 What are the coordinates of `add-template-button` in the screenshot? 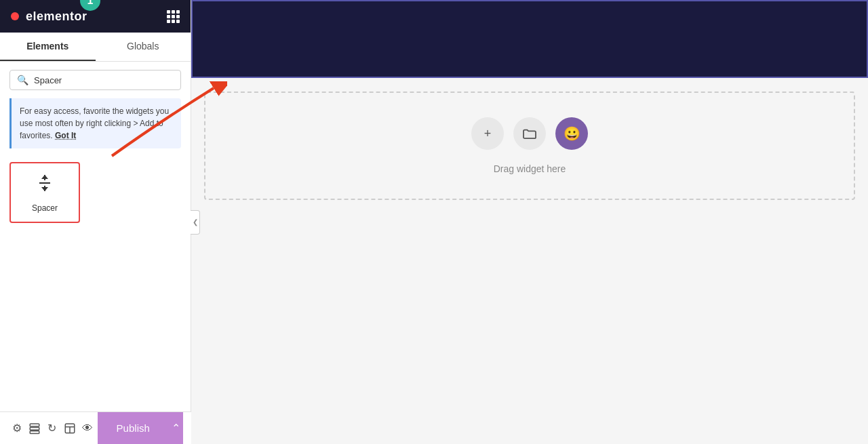 It's located at (530, 134).